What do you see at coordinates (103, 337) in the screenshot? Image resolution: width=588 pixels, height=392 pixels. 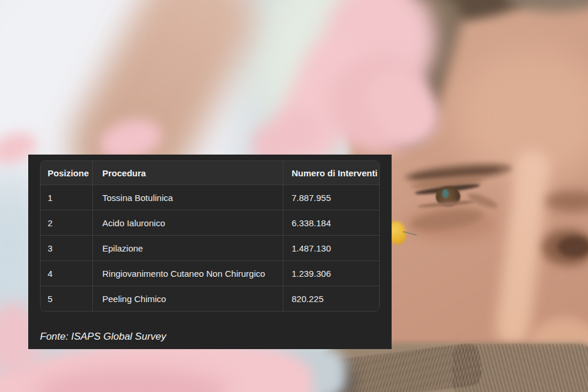 I see `source-note: Fonte: ISAPS Global Survey` at bounding box center [103, 337].